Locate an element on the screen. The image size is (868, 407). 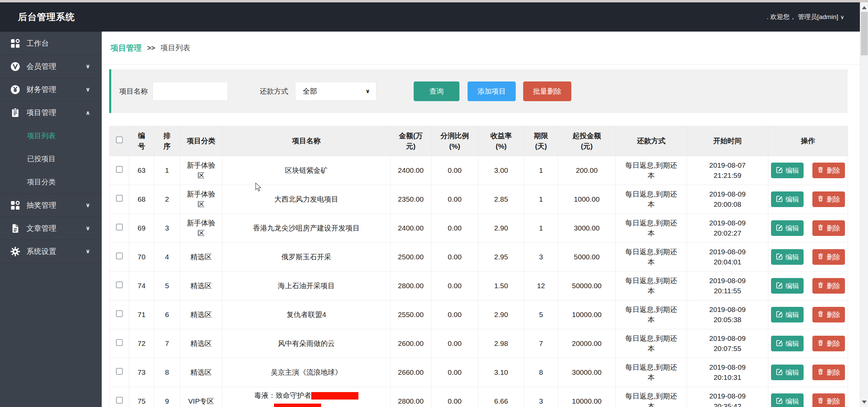
sidebar-item-1: 会员管理∨ is located at coordinates (51, 67).